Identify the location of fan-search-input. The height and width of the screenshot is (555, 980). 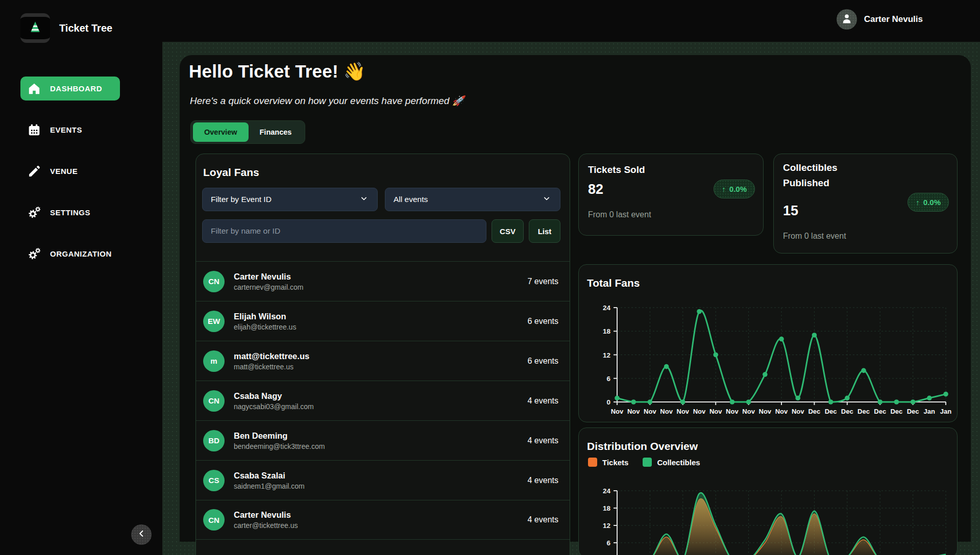
(344, 231).